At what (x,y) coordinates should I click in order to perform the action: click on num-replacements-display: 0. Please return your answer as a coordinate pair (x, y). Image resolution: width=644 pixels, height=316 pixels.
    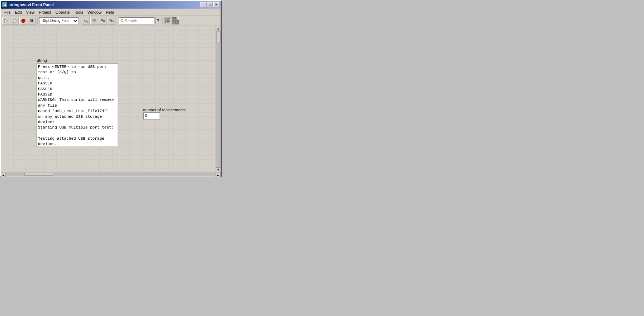
    Looking at the image, I should click on (152, 116).